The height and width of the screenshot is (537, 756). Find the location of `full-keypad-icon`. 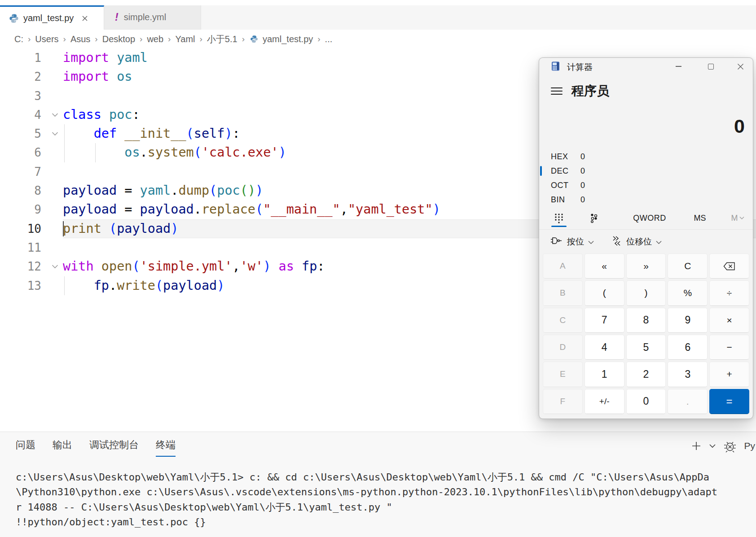

full-keypad-icon is located at coordinates (559, 218).